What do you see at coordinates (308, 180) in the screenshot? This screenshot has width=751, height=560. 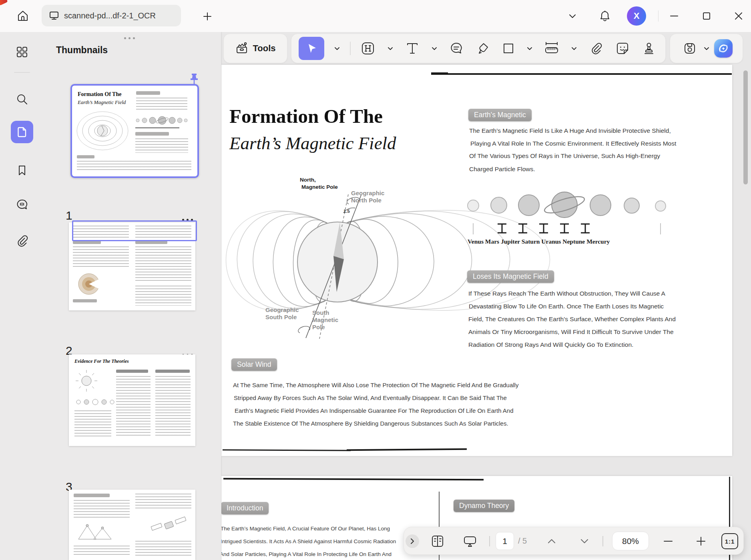 I see `label-north-1: North,` at bounding box center [308, 180].